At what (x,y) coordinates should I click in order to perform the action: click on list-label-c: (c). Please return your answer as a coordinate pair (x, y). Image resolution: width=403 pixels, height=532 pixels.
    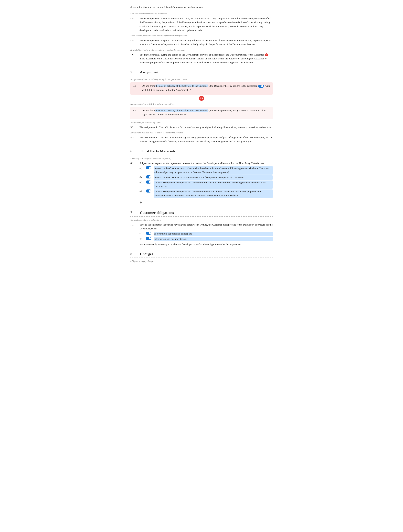
    Looking at the image, I should click on (142, 182).